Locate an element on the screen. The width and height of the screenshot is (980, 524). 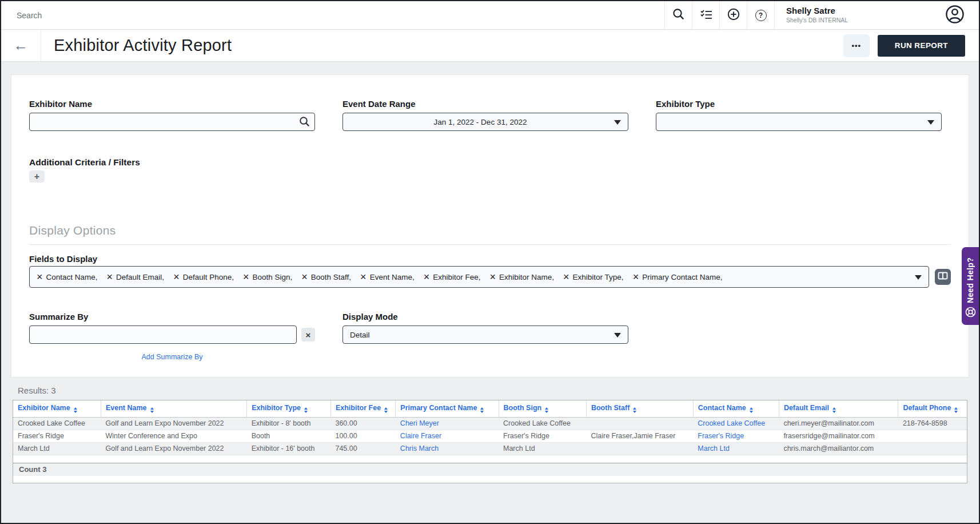
table-cell: Chris March is located at coordinates (447, 448).